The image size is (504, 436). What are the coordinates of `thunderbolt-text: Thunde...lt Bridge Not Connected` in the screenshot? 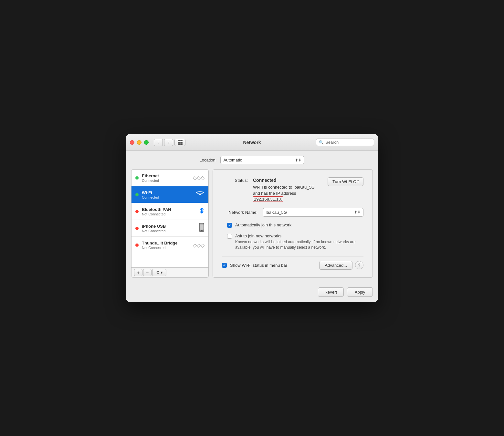 It's located at (166, 245).